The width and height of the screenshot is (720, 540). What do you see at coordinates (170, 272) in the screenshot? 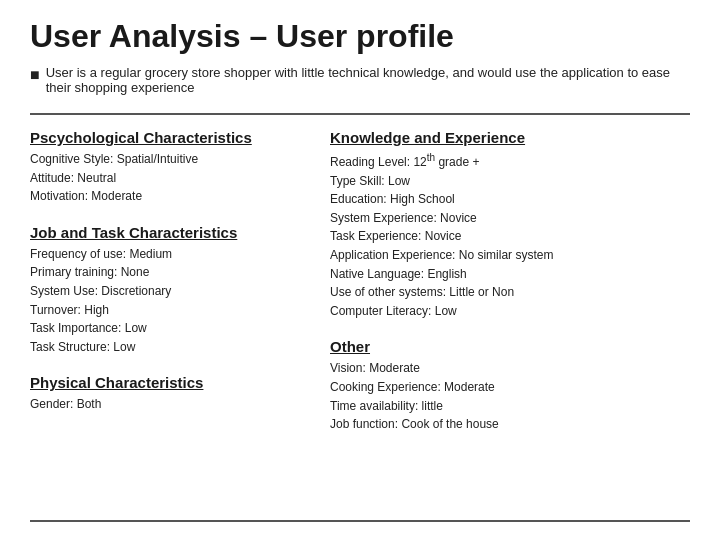
I see `list-item: Primary training: None` at bounding box center [170, 272].